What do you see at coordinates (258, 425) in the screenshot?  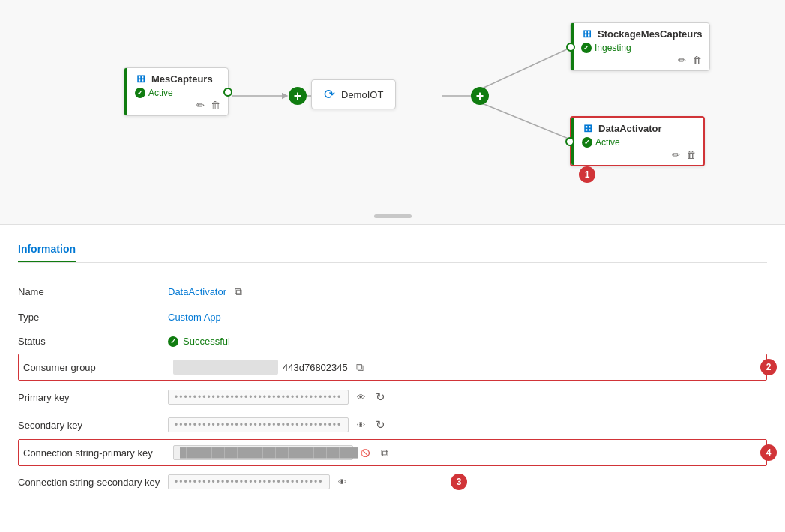 I see `secondary-key-masked: ••••••••••••••••••••••••••••••••••••` at bounding box center [258, 425].